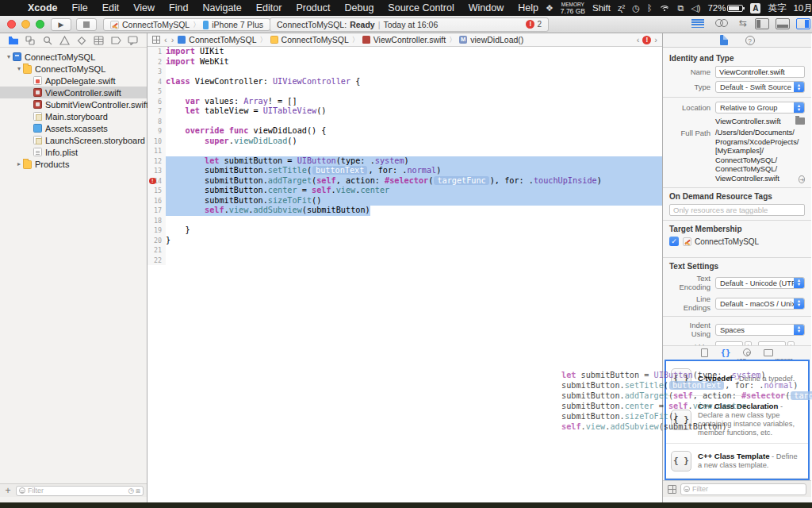 The width and height of the screenshot is (812, 508). Describe the element at coordinates (404, 141) in the screenshot. I see `code-line-10: 10 super.viewDidLoad()` at that location.